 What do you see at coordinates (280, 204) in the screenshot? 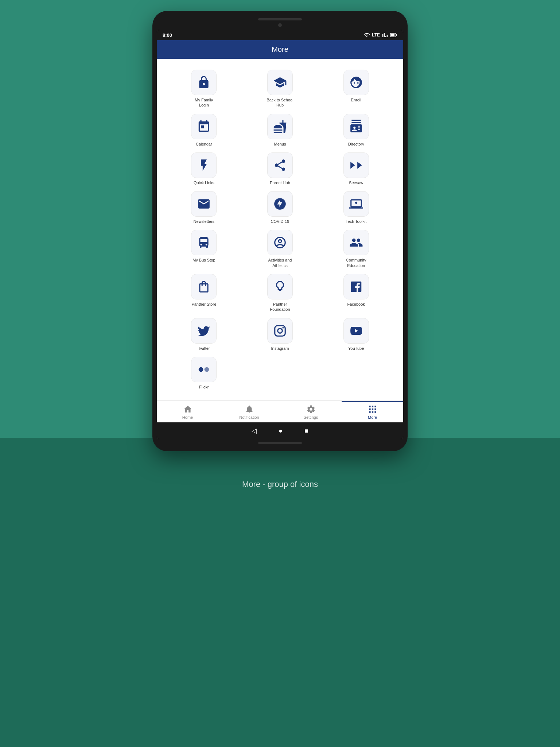
I see `covid19-icon-box` at bounding box center [280, 204].